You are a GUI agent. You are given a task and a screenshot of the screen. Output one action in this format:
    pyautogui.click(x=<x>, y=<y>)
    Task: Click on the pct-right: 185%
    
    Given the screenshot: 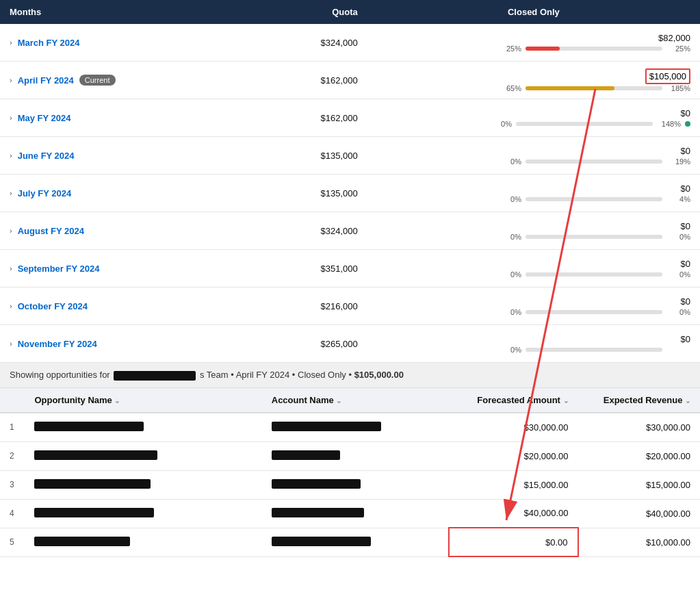 What is the action you would take?
    pyautogui.click(x=679, y=88)
    